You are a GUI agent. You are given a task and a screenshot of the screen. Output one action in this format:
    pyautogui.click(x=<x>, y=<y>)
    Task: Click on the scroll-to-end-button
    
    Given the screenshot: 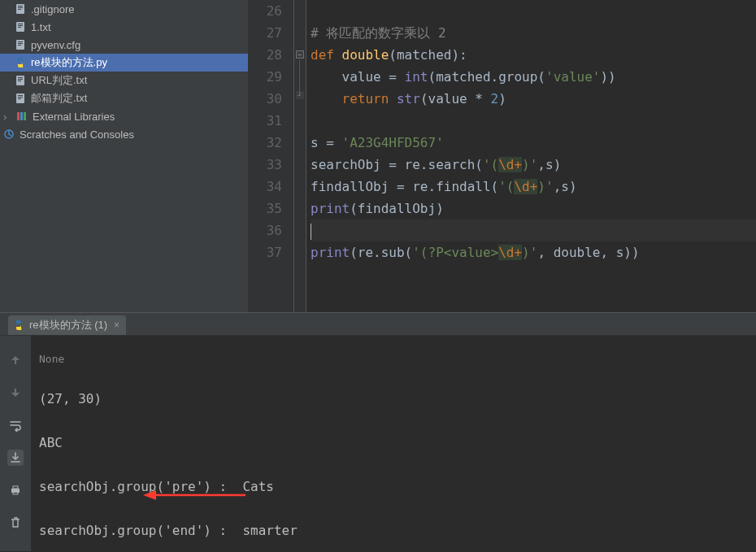 What is the action you would take?
    pyautogui.click(x=15, y=458)
    